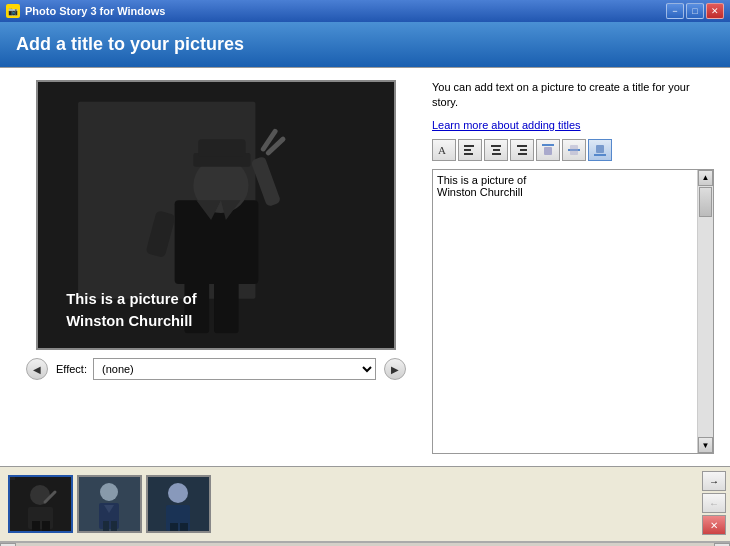 This screenshot has height=546, width=730. Describe the element at coordinates (37, 369) in the screenshot. I see `prev-photo-button: ◀` at that location.